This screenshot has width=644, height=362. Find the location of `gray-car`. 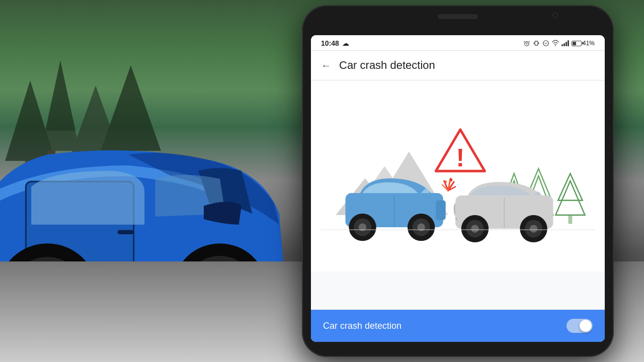

gray-car is located at coordinates (504, 212).